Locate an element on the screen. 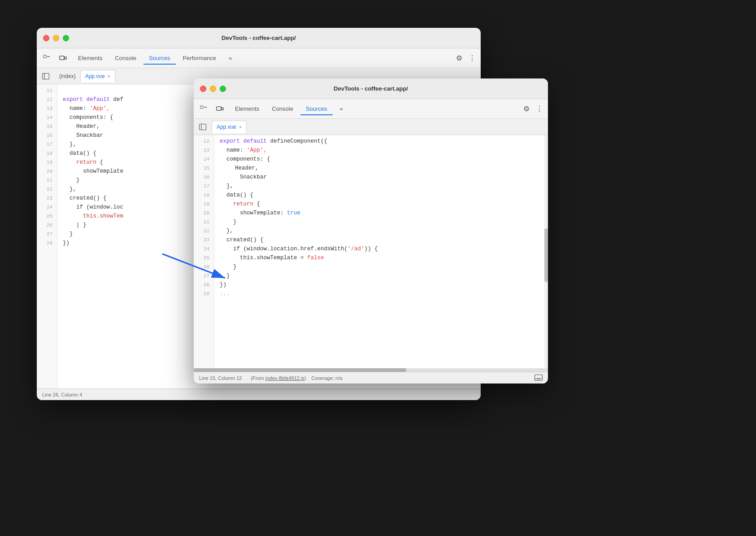 This screenshot has height=536, width=756. selector-icon-fg is located at coordinates (204, 109).